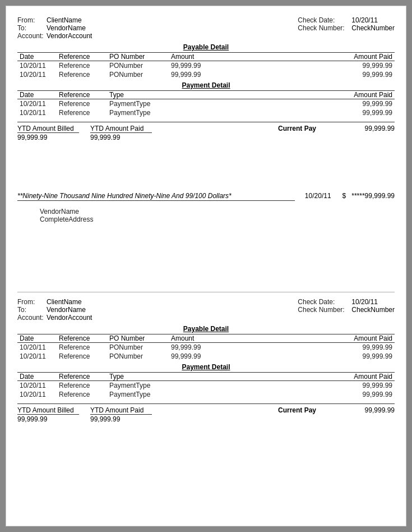  I want to click on payable-col-amount: Amount, so click(194, 57).